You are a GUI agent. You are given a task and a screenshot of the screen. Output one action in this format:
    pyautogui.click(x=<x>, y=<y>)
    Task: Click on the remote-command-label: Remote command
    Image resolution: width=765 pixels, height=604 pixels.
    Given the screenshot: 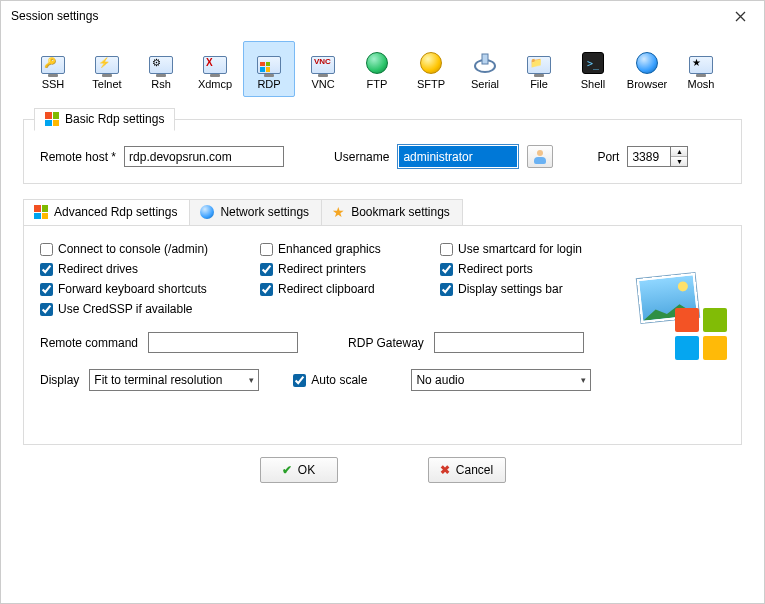 What is the action you would take?
    pyautogui.click(x=89, y=343)
    